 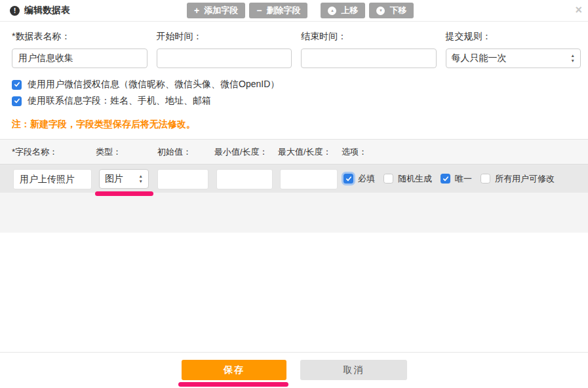 I want to click on field-type-value: 图片, so click(x=114, y=179).